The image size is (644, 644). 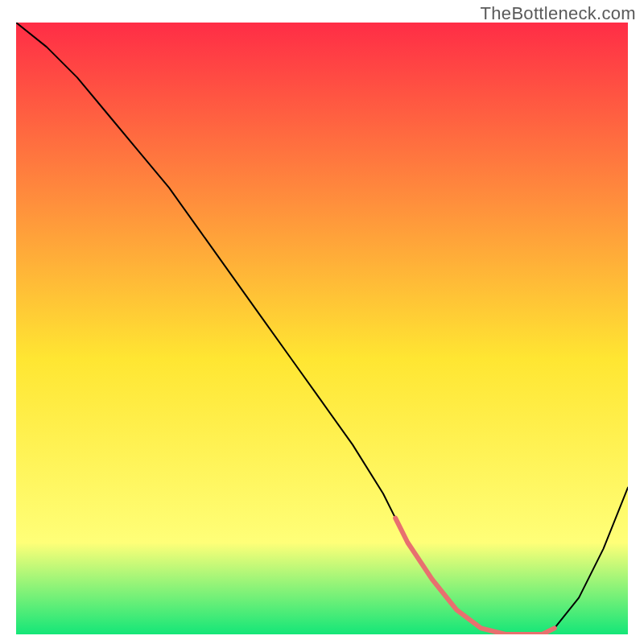 What do you see at coordinates (559, 14) in the screenshot?
I see `watermark-text: TheBottleneck.com` at bounding box center [559, 14].